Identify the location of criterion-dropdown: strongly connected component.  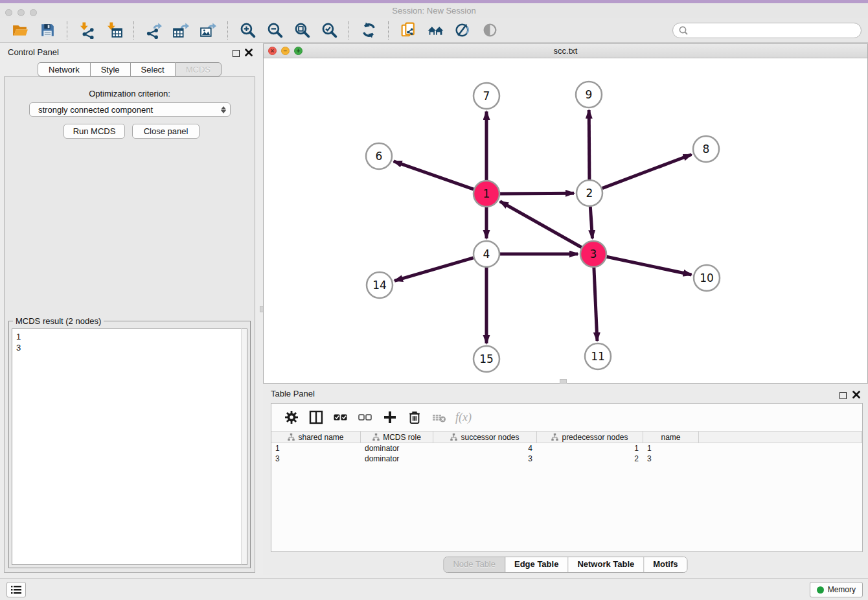
(130, 110).